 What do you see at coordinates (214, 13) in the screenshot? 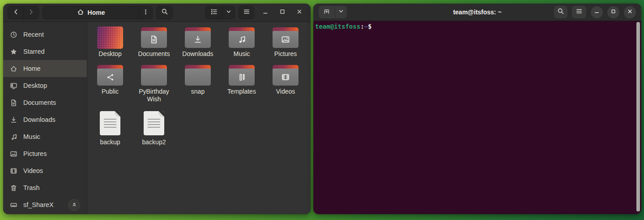
I see `list-view-icon` at bounding box center [214, 13].